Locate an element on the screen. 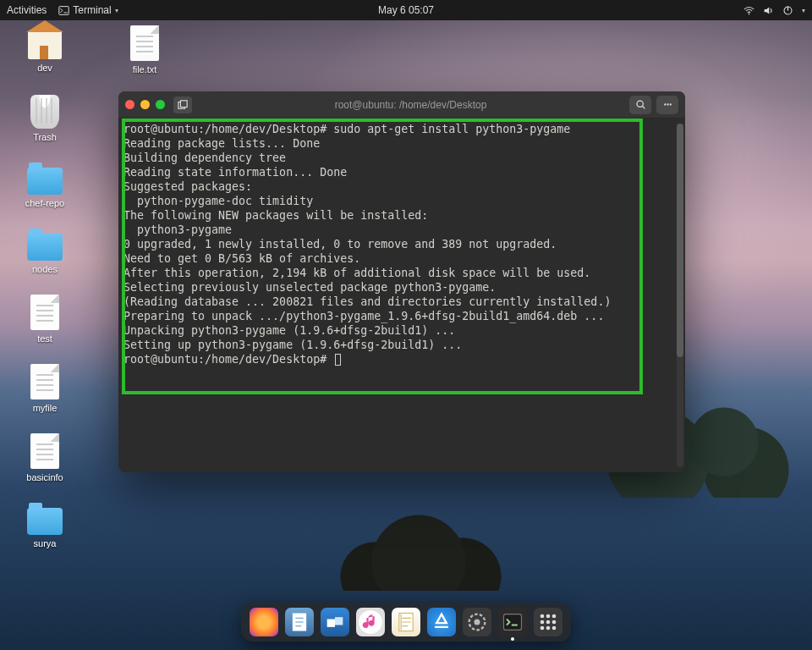 The width and height of the screenshot is (812, 650). desktop-icon-nodes: nodes is located at coordinates (45, 251).